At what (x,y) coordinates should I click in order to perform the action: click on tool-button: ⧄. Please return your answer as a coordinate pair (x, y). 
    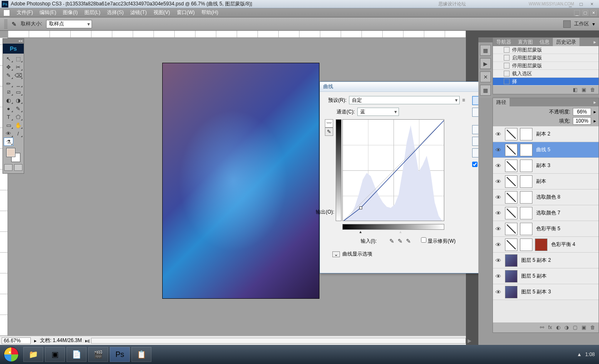
    Looking at the image, I should click on (8, 92).